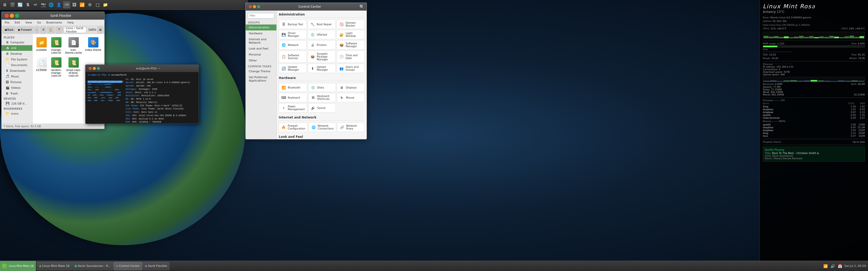 The height and width of the screenshot is (271, 868). Describe the element at coordinates (322, 98) in the screenshot. I see `cc-keyboard-shortcuts: ⌘ Keyboard Shortcuts` at that location.